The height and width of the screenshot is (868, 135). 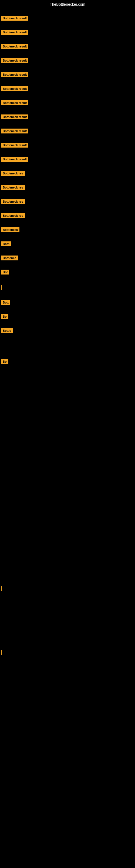 What do you see at coordinates (15, 75) in the screenshot?
I see `bottleneck-badge-5: Bottleneck result` at bounding box center [15, 75].